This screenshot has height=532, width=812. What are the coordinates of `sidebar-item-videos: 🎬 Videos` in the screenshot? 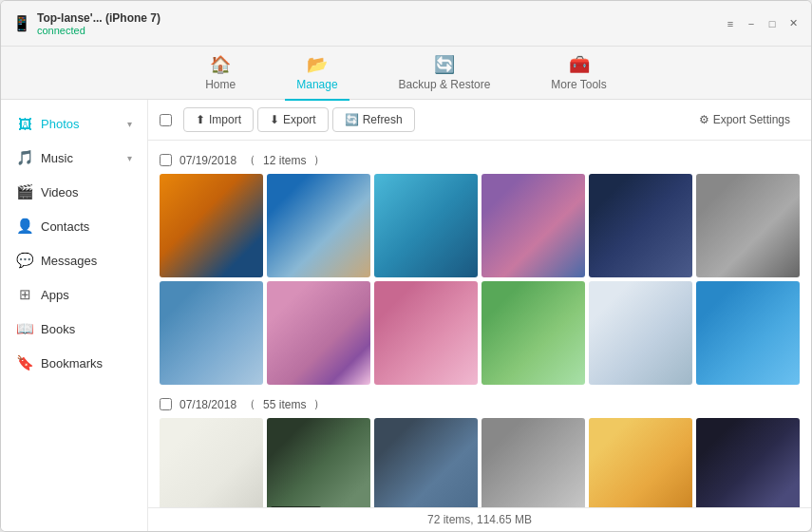 It's located at (74, 192).